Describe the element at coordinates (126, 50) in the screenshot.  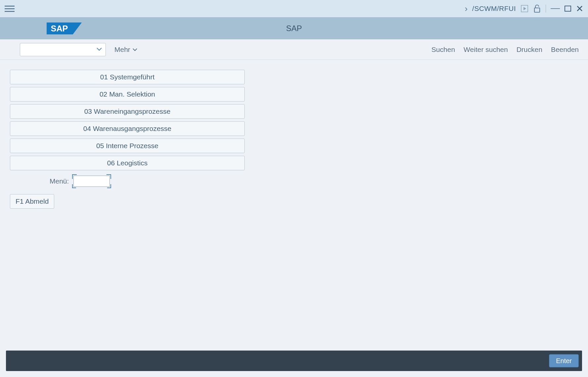
I see `more-menu: Mehr` at that location.